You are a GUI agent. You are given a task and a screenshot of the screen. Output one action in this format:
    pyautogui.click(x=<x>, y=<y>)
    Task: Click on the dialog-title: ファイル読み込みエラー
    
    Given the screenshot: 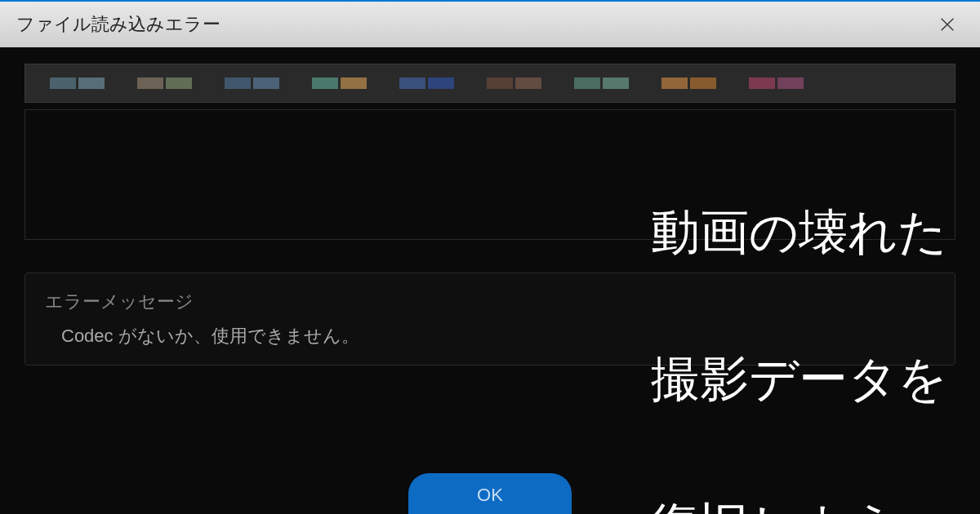 What is the action you would take?
    pyautogui.click(x=118, y=24)
    